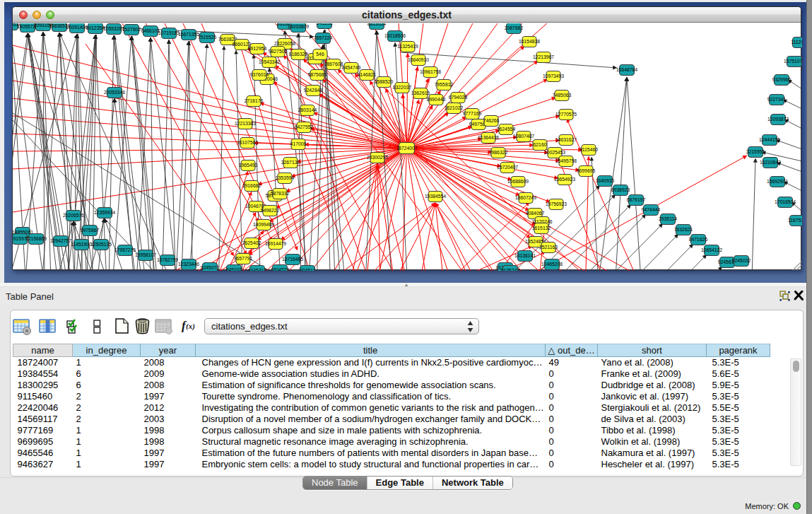  Describe the element at coordinates (252, 243) in the screenshot. I see `svg-text: 7625402` at that location.